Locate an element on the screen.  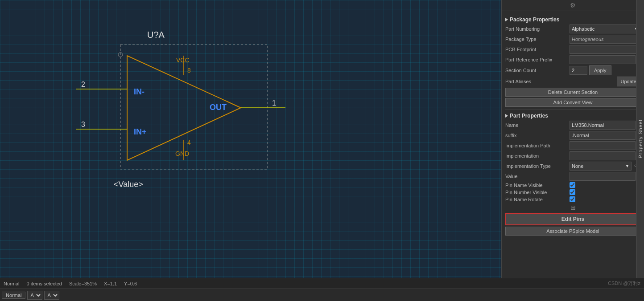
part-ref-prefix-row: Part Reference Prefix 📁 is located at coordinates (573, 60).